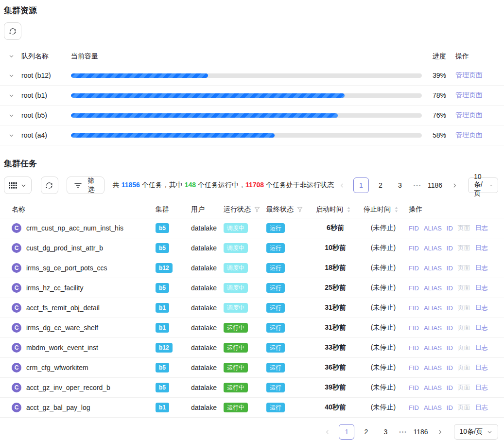 The height and width of the screenshot is (443, 504). What do you see at coordinates (276, 368) in the screenshot?
I see `final-status-badge: 运行` at bounding box center [276, 368].